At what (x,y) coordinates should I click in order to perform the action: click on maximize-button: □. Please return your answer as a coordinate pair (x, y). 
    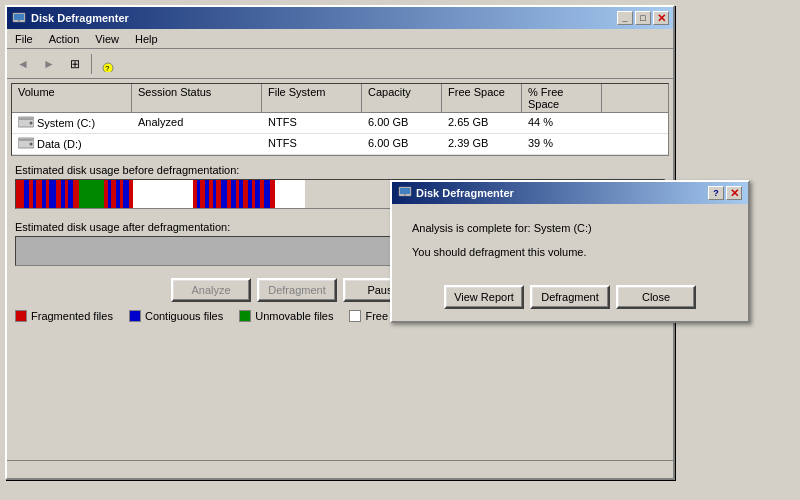
    Looking at the image, I should click on (643, 18).